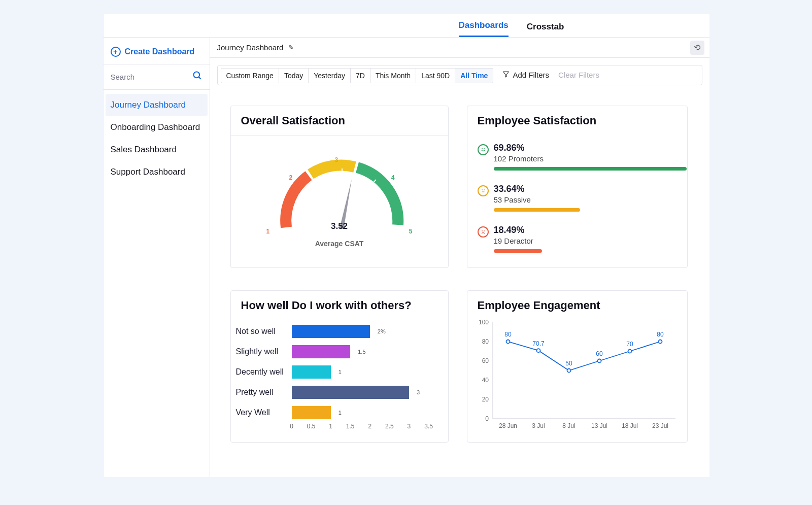 Image resolution: width=812 pixels, height=505 pixels. I want to click on range-today: Today, so click(294, 76).